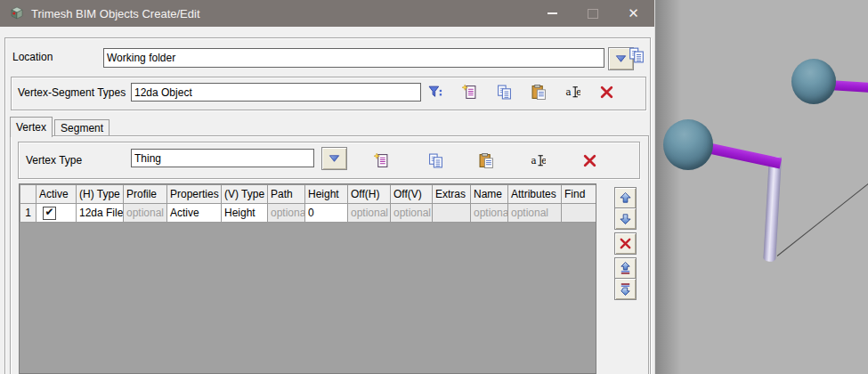 This screenshot has width=868, height=374. I want to click on wireframe-line, so click(823, 220).